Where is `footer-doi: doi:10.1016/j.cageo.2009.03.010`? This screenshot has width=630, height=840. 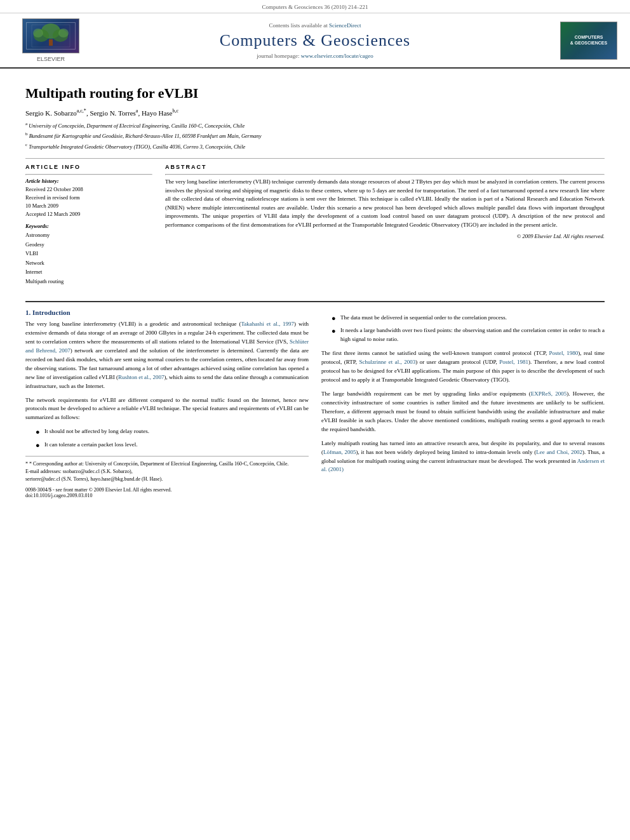
footer-doi: doi:10.1016/j.cageo.2009.03.010 is located at coordinates (167, 495).